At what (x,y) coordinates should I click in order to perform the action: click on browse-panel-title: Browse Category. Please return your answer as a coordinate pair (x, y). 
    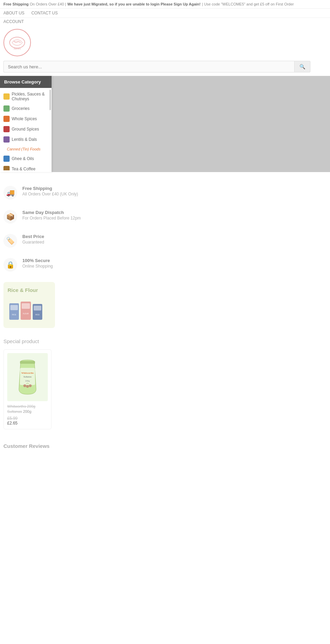
    Looking at the image, I should click on (26, 82).